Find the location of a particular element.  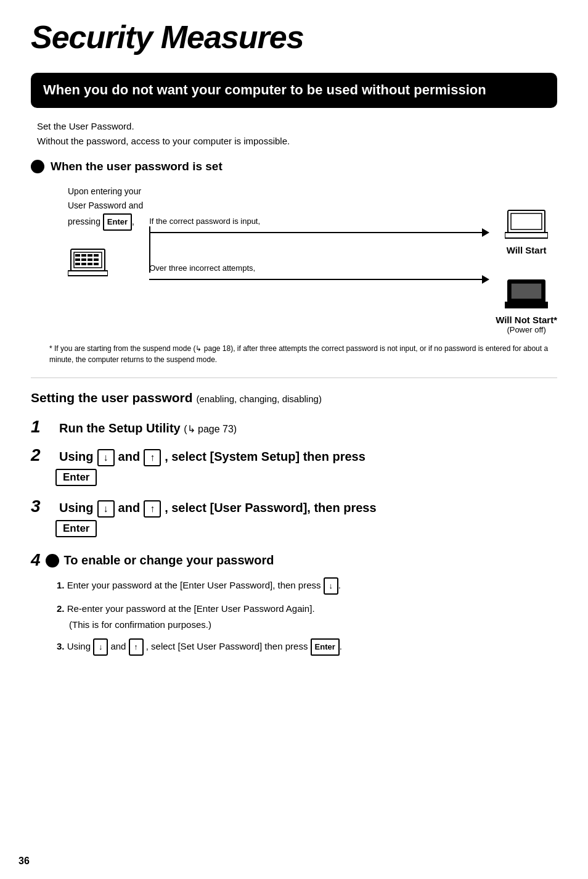

incorrect-label: Over three incorrect attempts, is located at coordinates (319, 268).